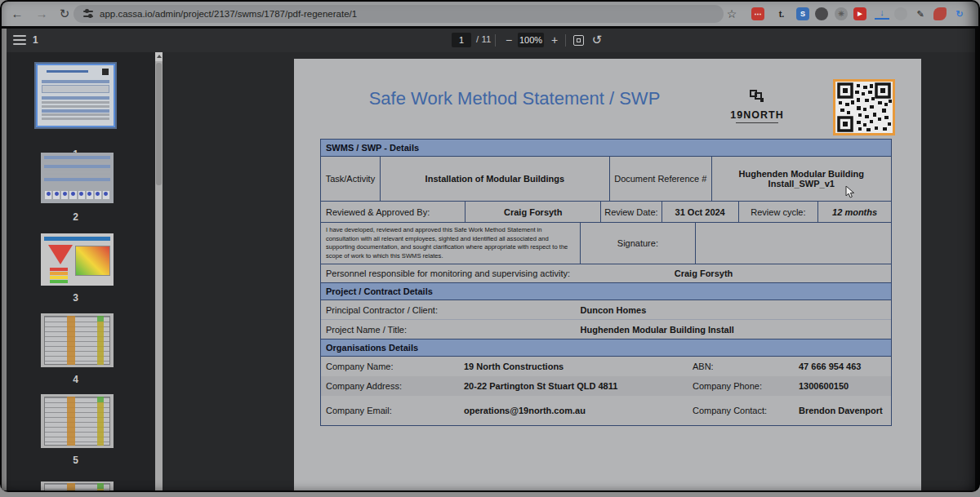  I want to click on wheel-extension-icon: ✳, so click(841, 14).